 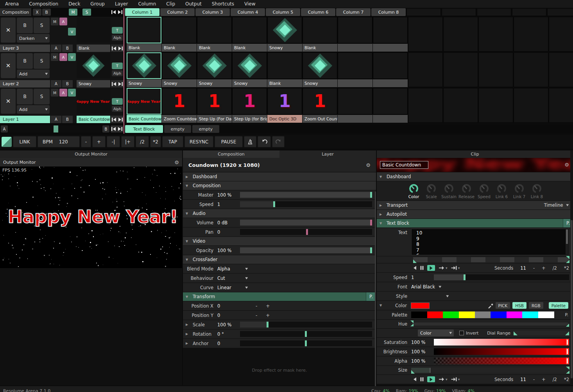 I want to click on palette-button: Palette, so click(x=559, y=306).